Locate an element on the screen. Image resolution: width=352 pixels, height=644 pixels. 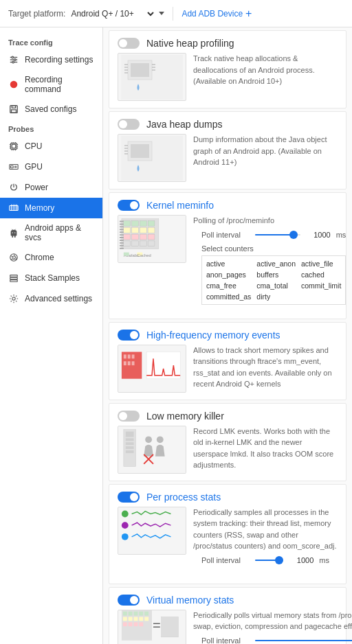
probe-kernel-meminfo-body: Available Cached Polling of /proc/meminf… is located at coordinates (228, 266).